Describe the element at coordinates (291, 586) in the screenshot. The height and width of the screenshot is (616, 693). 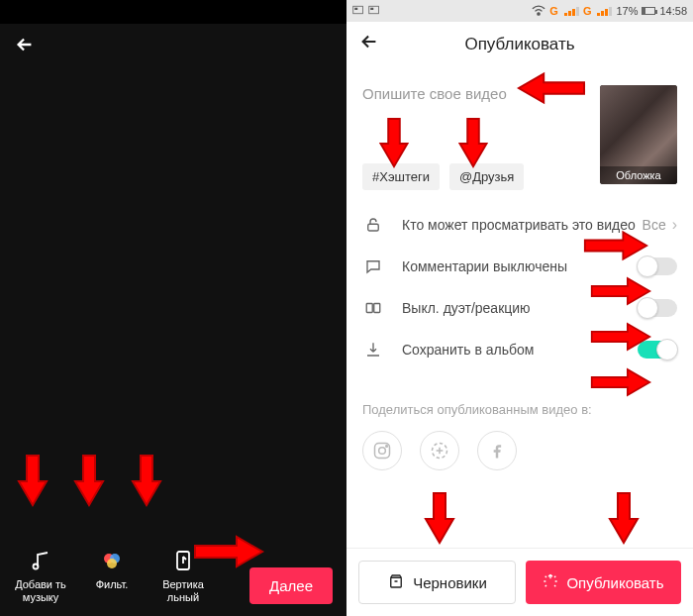
I see `next-button: Далее` at that location.